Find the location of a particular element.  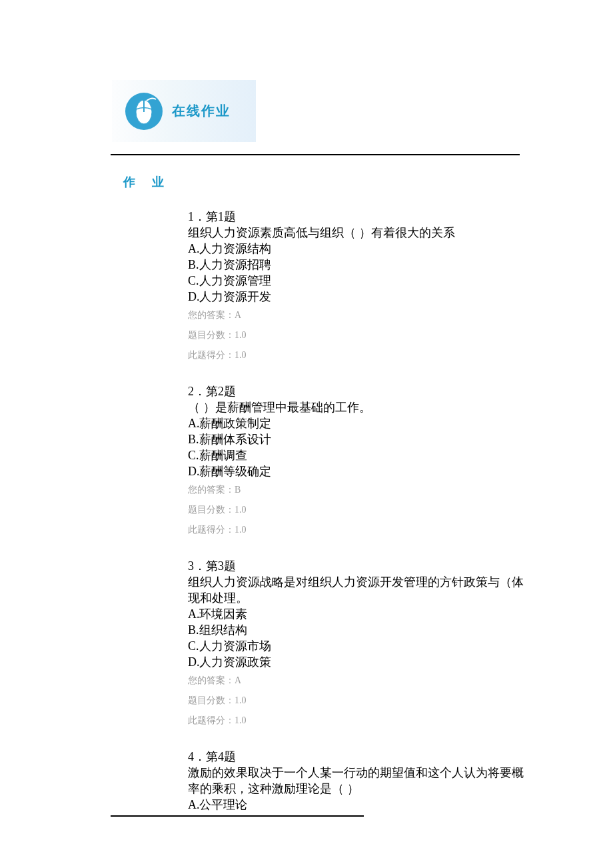

question-option: B.组织结构 is located at coordinates (358, 630).